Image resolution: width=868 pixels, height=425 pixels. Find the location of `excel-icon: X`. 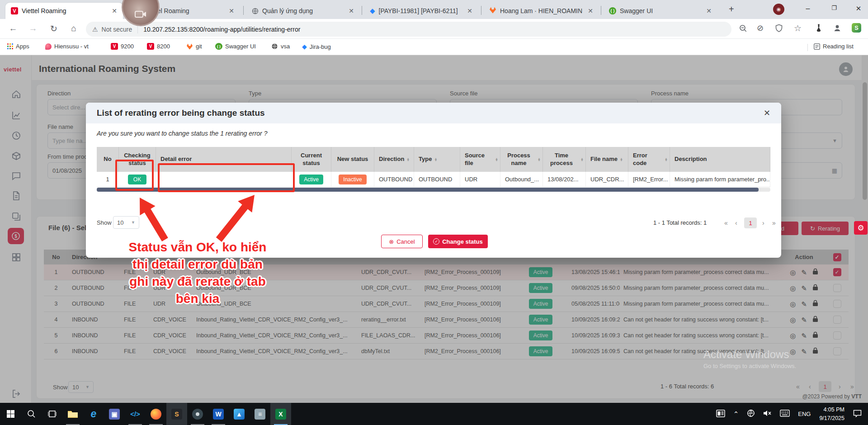

excel-icon: X is located at coordinates (281, 414).